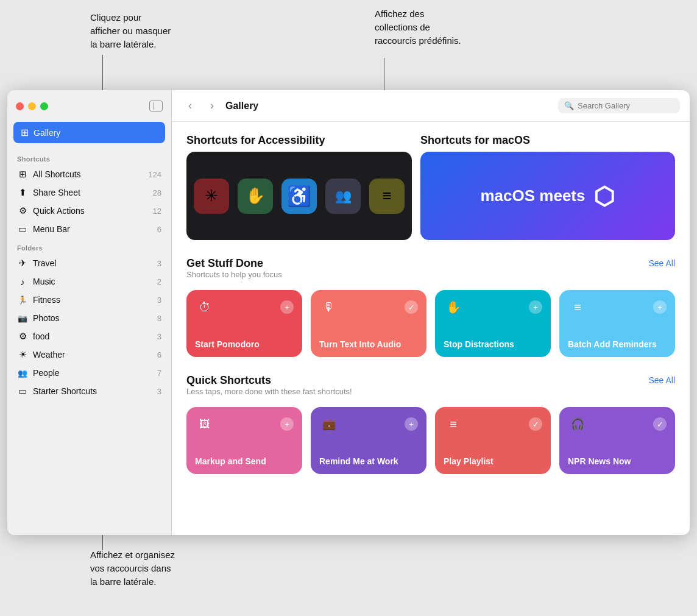 The image size is (697, 616). What do you see at coordinates (617, 345) in the screenshot?
I see `batch-reminders-label: Batch Add Reminders` at bounding box center [617, 345].